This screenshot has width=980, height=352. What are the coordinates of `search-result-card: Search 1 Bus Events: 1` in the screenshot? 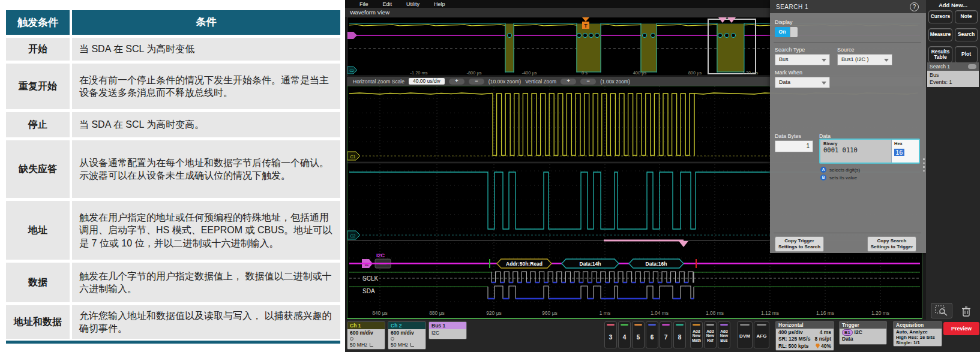 It's located at (953, 74).